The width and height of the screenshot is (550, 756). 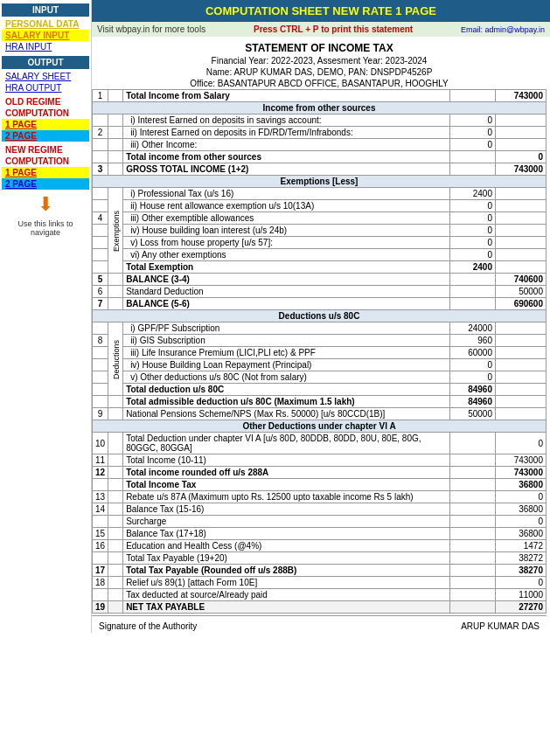 What do you see at coordinates (287, 473) in the screenshot?
I see `row-desc: Total income rounded off u/s 288A` at bounding box center [287, 473].